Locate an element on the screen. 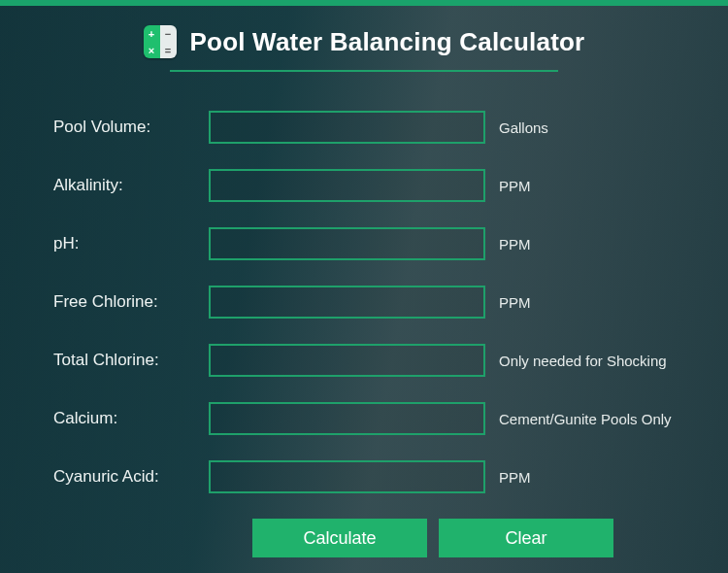 This screenshot has width=728, height=573. label-cyanuric-acid: Cyanuric Acid: is located at coordinates (126, 477).